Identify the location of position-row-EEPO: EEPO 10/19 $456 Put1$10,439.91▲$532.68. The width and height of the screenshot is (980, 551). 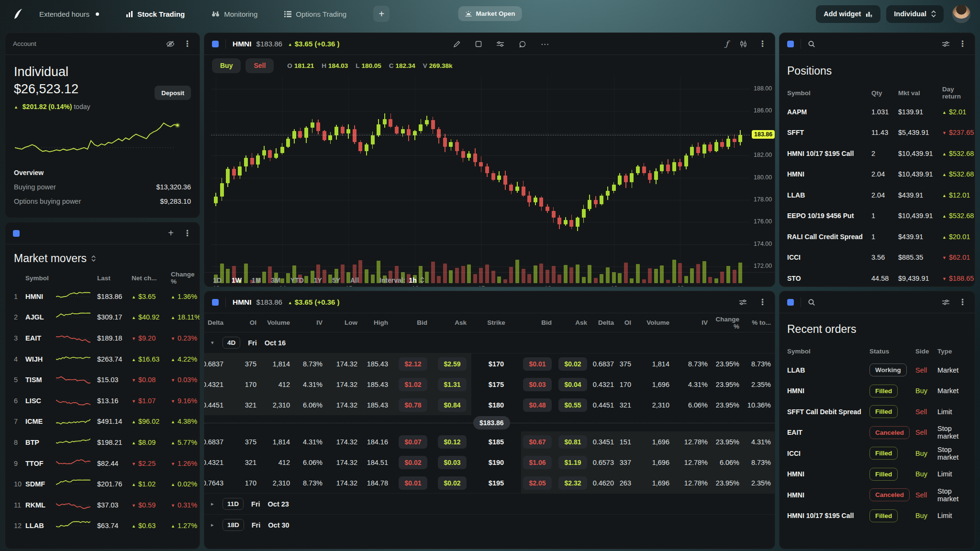
(877, 216).